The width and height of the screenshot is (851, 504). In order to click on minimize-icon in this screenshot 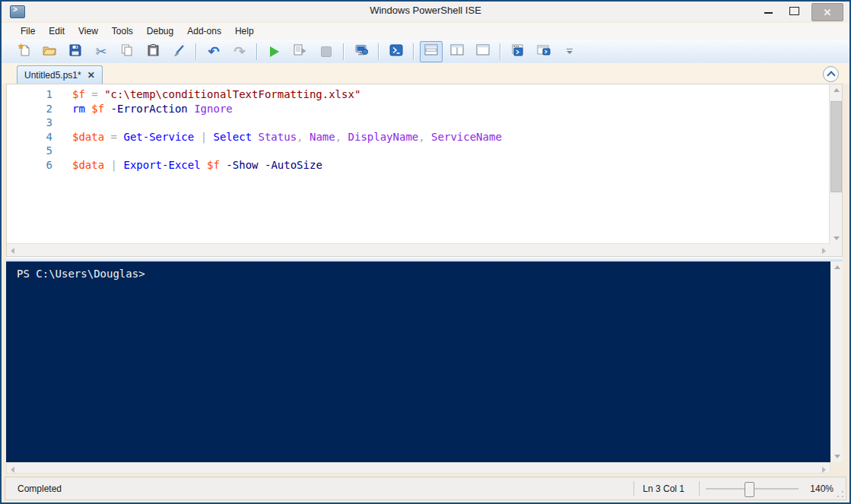, I will do `click(768, 13)`.